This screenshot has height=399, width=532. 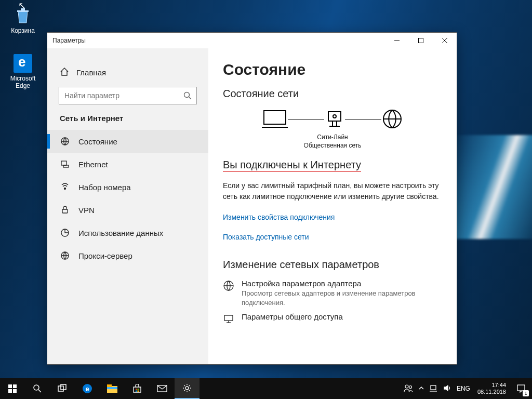 I want to click on desktop-icon-recycle-bin: Корзина, so click(x=23, y=20).